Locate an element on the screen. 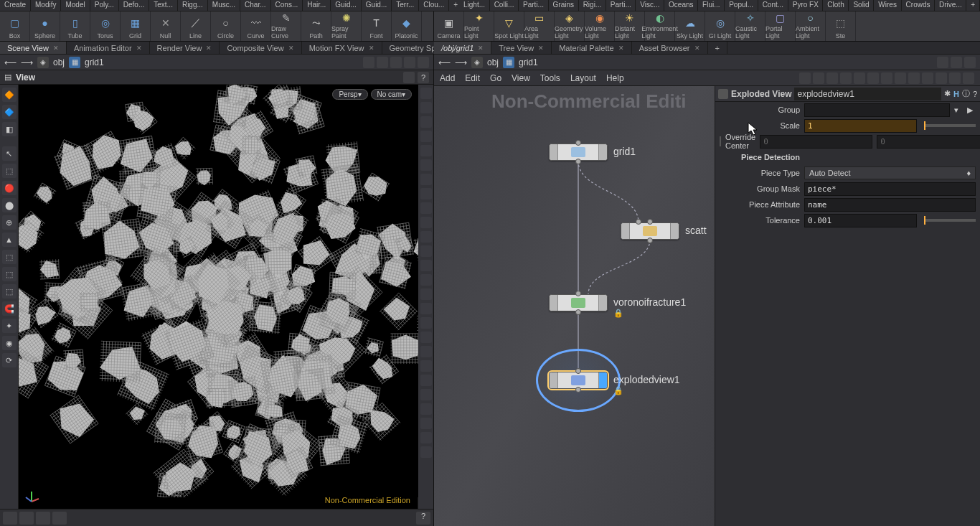 This screenshot has height=526, width=980. override-checkbox is located at coordinates (720, 141).